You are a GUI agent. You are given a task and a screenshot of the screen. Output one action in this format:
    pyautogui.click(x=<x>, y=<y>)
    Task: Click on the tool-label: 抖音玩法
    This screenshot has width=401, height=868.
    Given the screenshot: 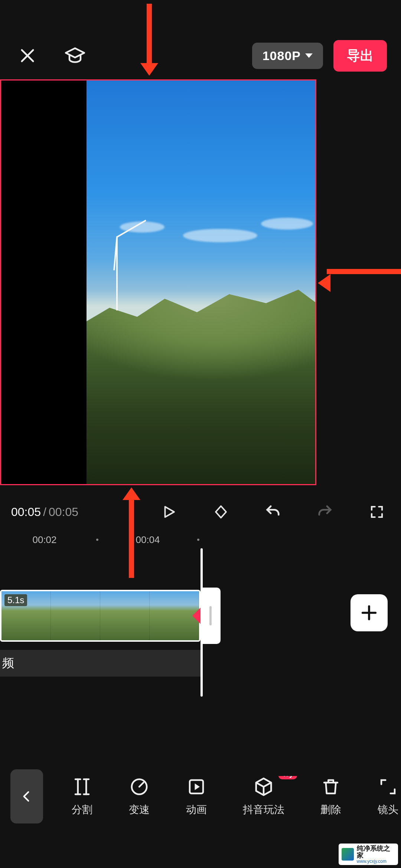 What is the action you would take?
    pyautogui.click(x=264, y=810)
    